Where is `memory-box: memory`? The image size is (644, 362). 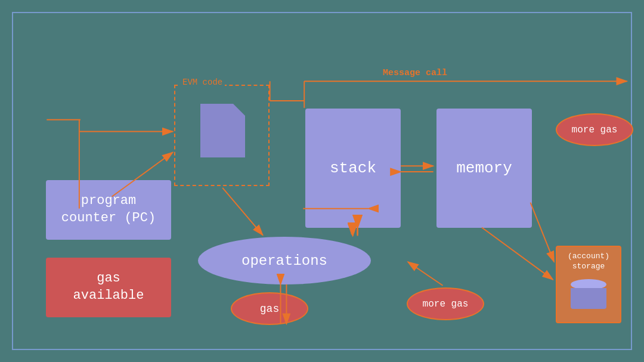 memory-box: memory is located at coordinates (484, 168).